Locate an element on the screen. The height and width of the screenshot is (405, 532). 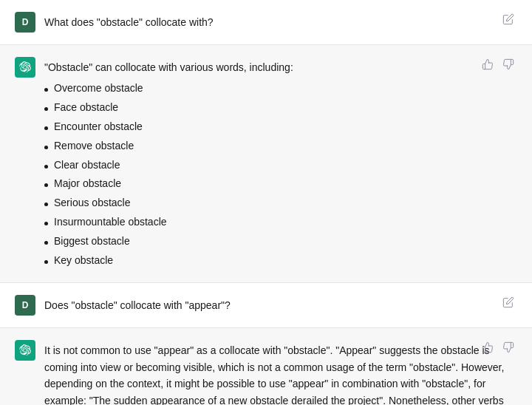
assistant-paragraph-2: It is not common to use "appear" as a co… is located at coordinates (281, 374).